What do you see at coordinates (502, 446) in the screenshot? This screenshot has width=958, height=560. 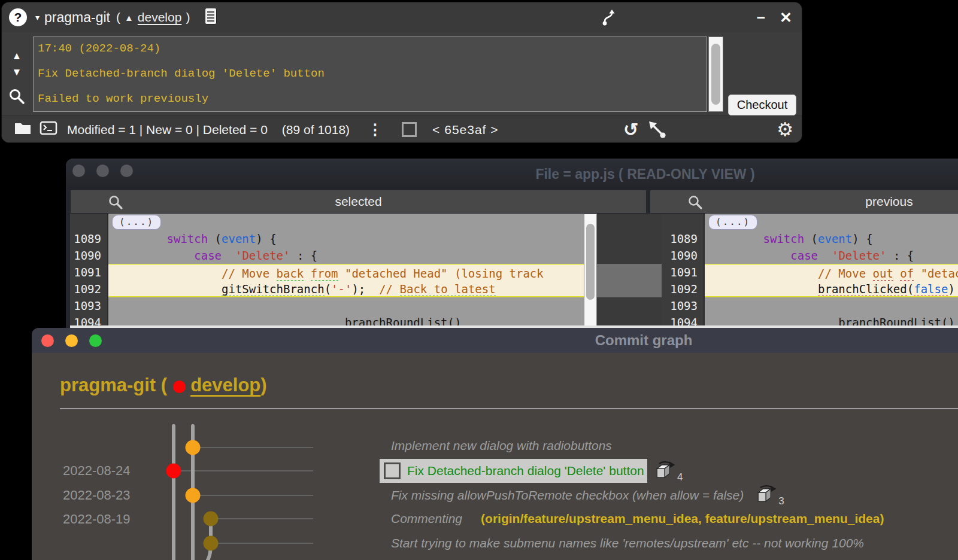 I see `commit-message: Implement new dialog with radiobuttons` at bounding box center [502, 446].